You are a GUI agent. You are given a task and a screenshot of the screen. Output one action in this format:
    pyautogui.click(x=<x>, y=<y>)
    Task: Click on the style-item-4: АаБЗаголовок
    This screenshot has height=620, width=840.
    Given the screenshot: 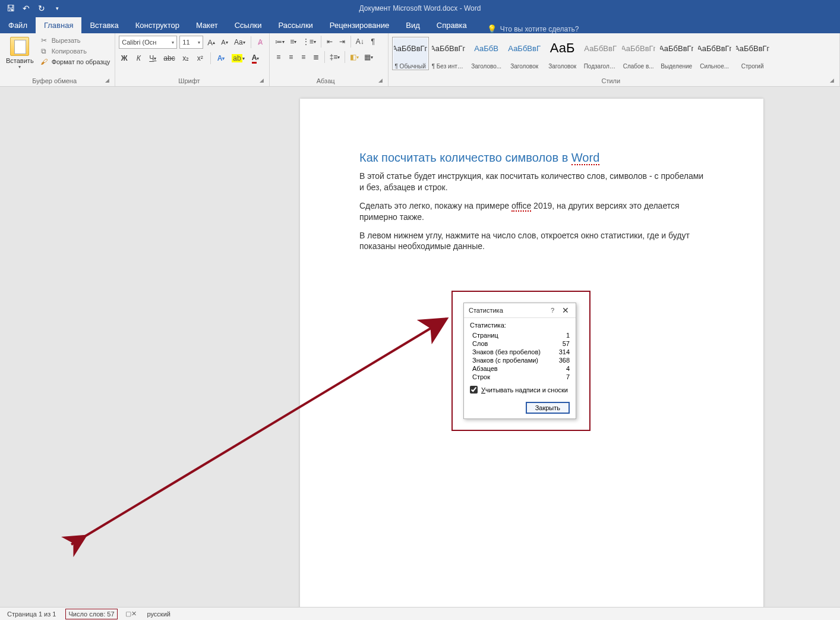 What is the action you would take?
    pyautogui.click(x=563, y=53)
    